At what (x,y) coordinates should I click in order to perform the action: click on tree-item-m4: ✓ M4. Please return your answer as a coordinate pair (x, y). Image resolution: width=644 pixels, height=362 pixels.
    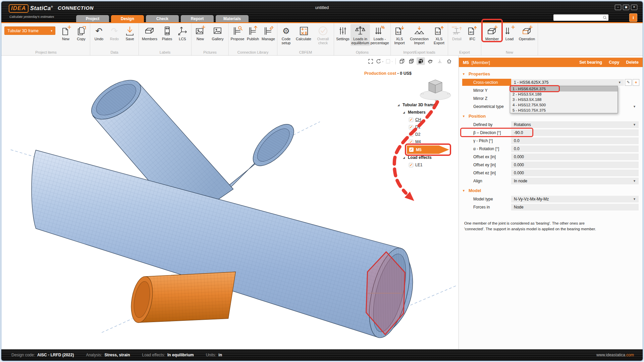
    Looking at the image, I should click on (432, 142).